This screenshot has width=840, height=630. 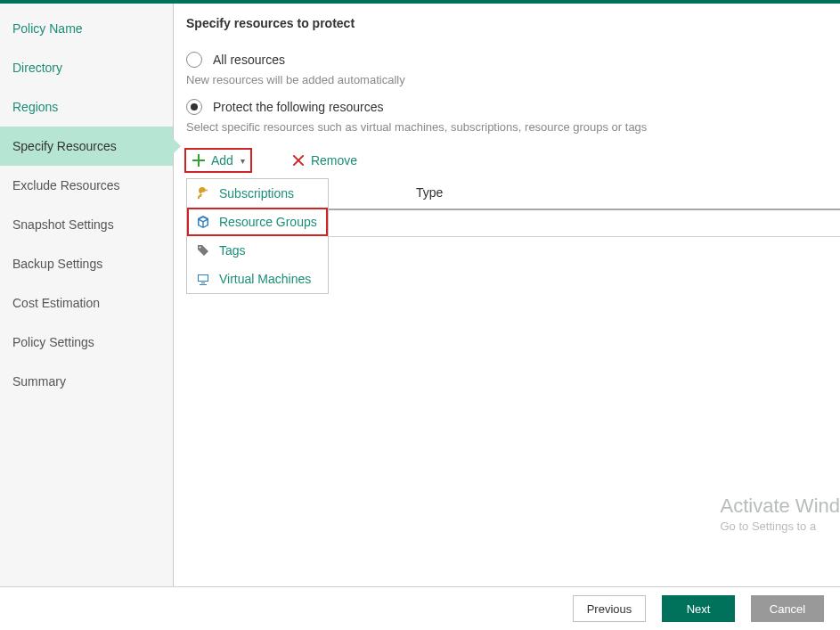 I want to click on sidebar-step-backup-settings: Backup Settings, so click(x=86, y=264).